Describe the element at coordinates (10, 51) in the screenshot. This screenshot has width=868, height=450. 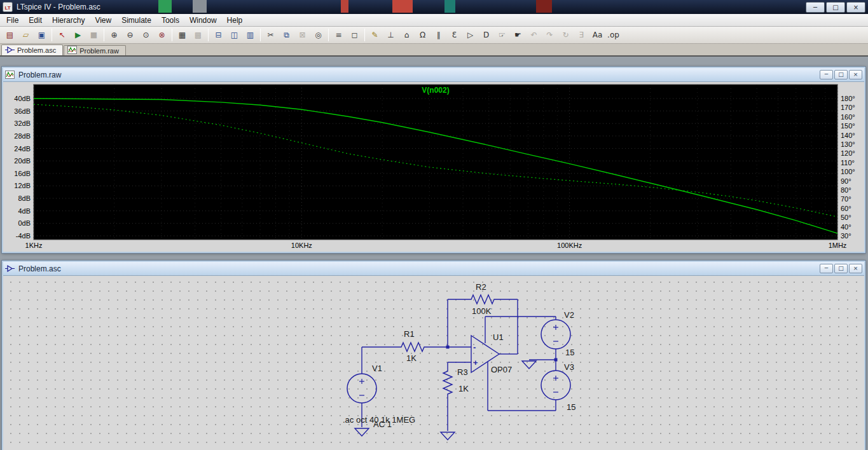
I see `schematic-tab-icon` at that location.